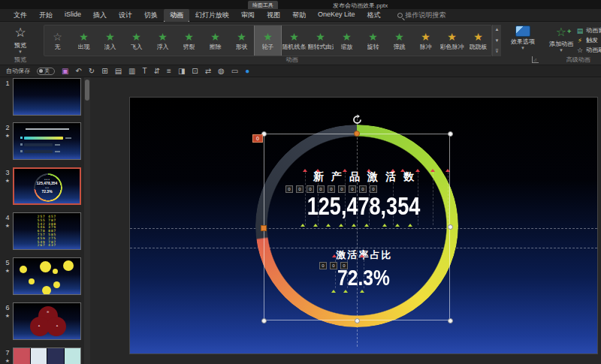  I want to click on slide-panel: 1 2 3 ● ● ●, so click(42, 221).